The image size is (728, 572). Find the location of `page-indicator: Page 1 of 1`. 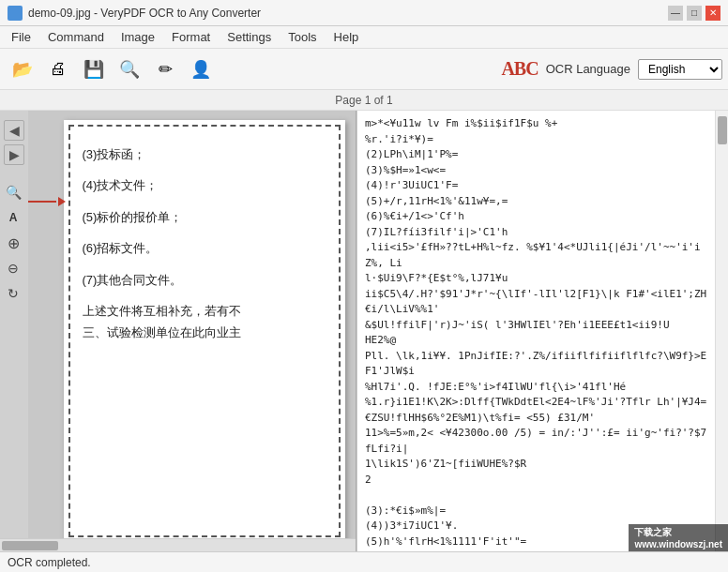

page-indicator: Page 1 of 1 is located at coordinates (364, 100).